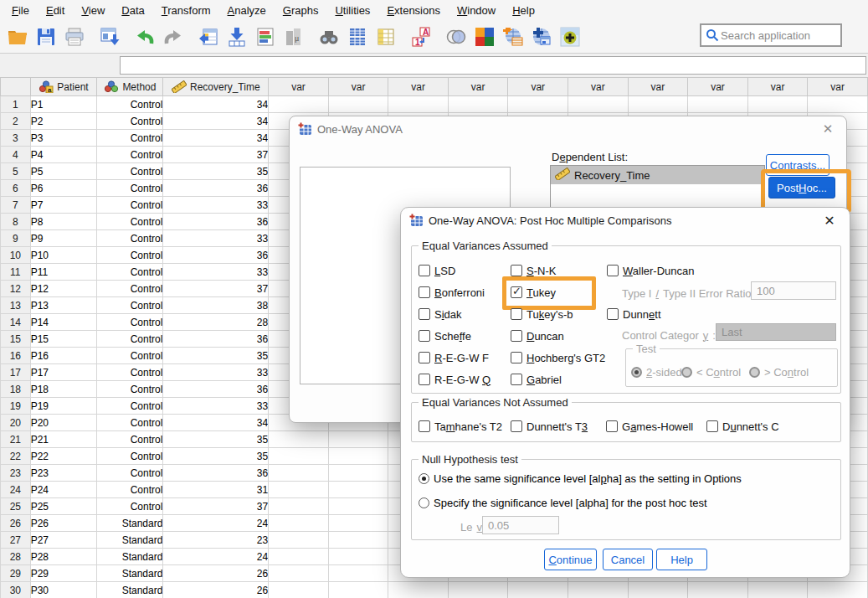  Describe the element at coordinates (445, 336) in the screenshot. I see `checkbox-scheffe: Scheffe` at that location.